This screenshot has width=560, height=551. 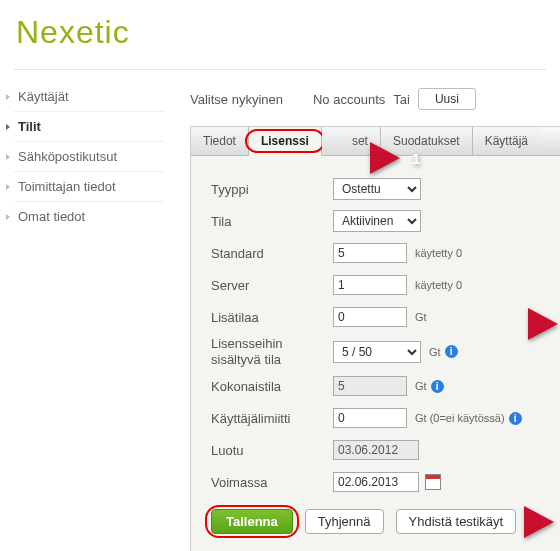 I want to click on sidebar-item-users: Käyttäjät, so click(x=89, y=97).